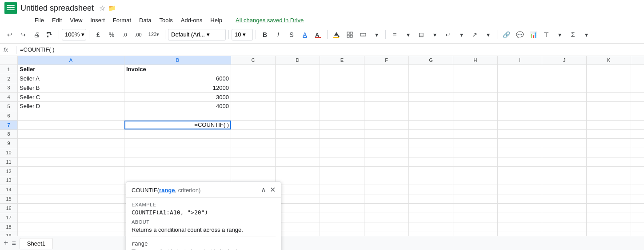 The height and width of the screenshot is (250, 644). I want to click on cell-f3, so click(387, 88).